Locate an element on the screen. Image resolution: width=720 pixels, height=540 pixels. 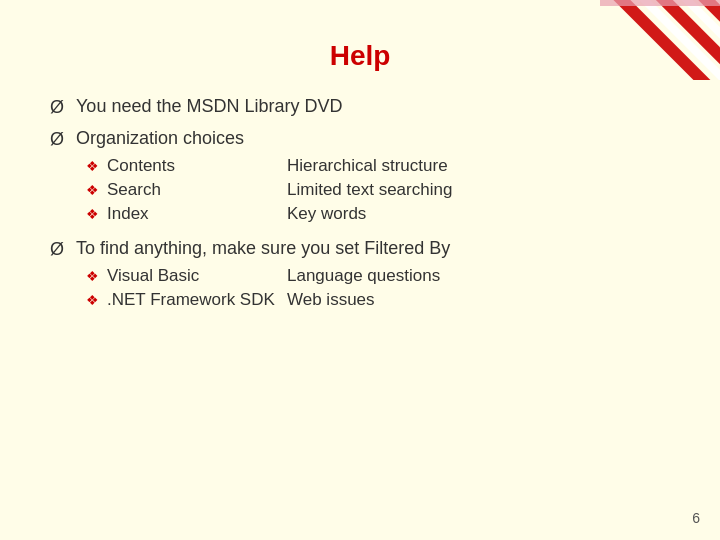
corner-decoration is located at coordinates (660, 40).